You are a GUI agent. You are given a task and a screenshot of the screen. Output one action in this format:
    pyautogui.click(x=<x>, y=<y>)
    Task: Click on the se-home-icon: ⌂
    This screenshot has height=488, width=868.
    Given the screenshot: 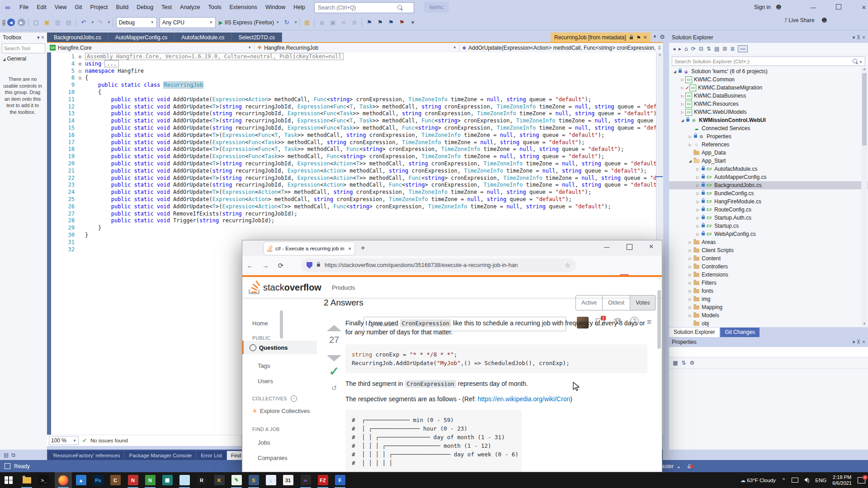 What is the action you would take?
    pyautogui.click(x=686, y=49)
    